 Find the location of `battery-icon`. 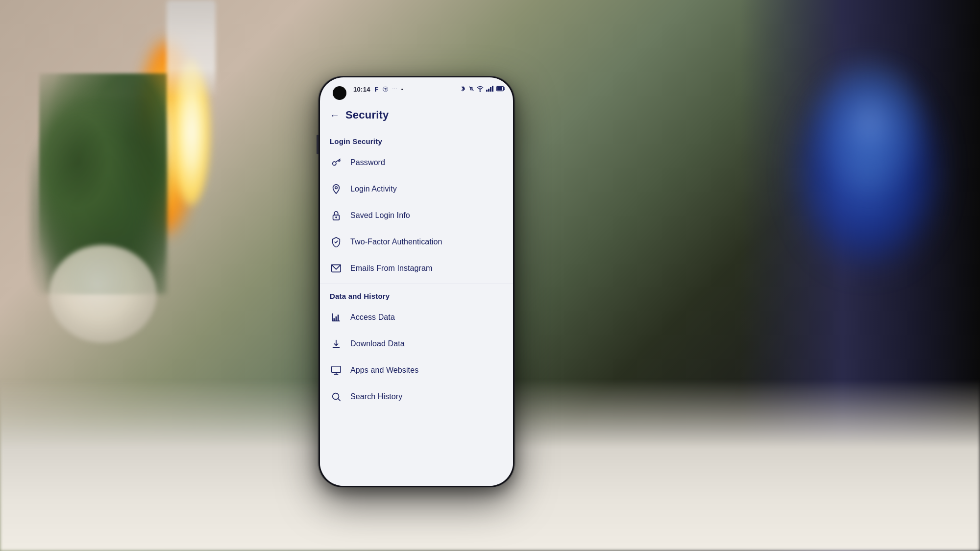

battery-icon is located at coordinates (501, 89).